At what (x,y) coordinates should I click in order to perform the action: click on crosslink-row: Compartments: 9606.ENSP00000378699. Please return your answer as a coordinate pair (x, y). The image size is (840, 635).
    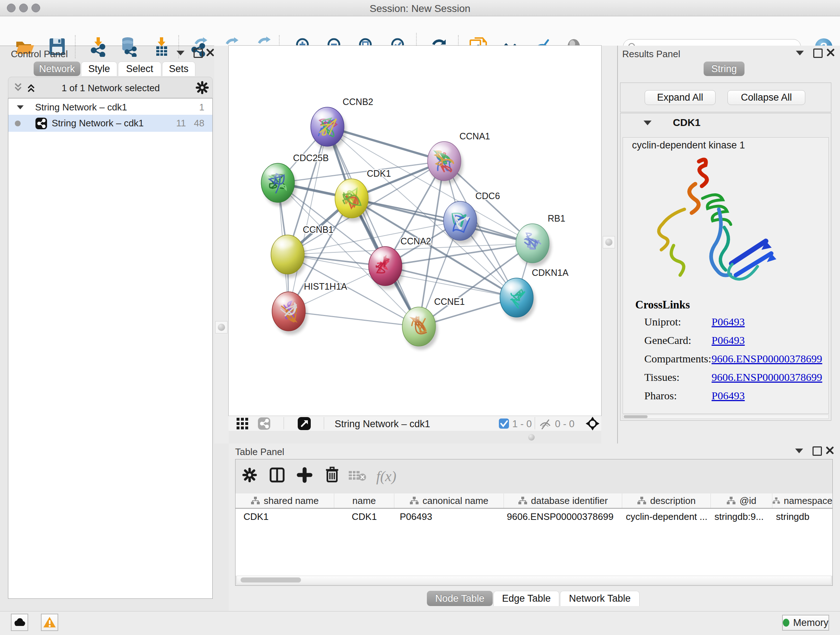
    Looking at the image, I should click on (735, 359).